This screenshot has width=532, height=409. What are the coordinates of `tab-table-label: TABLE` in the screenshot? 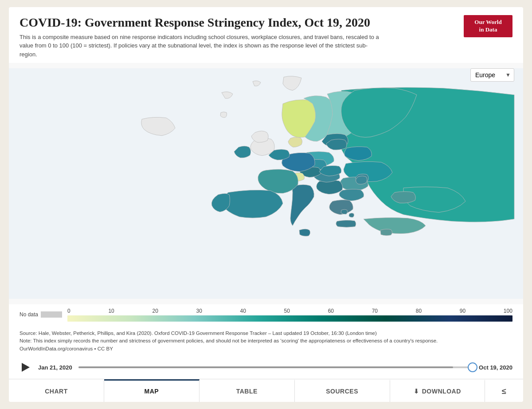 It's located at (247, 391).